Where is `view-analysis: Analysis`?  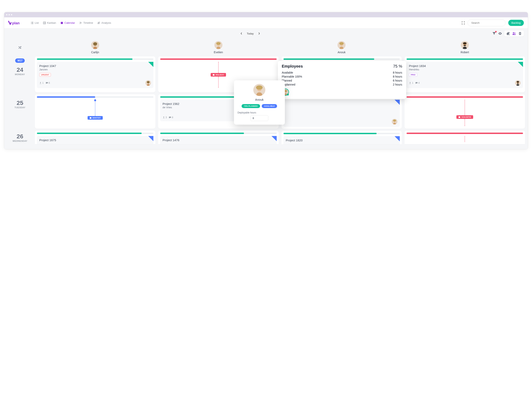 view-analysis: Analysis is located at coordinates (104, 23).